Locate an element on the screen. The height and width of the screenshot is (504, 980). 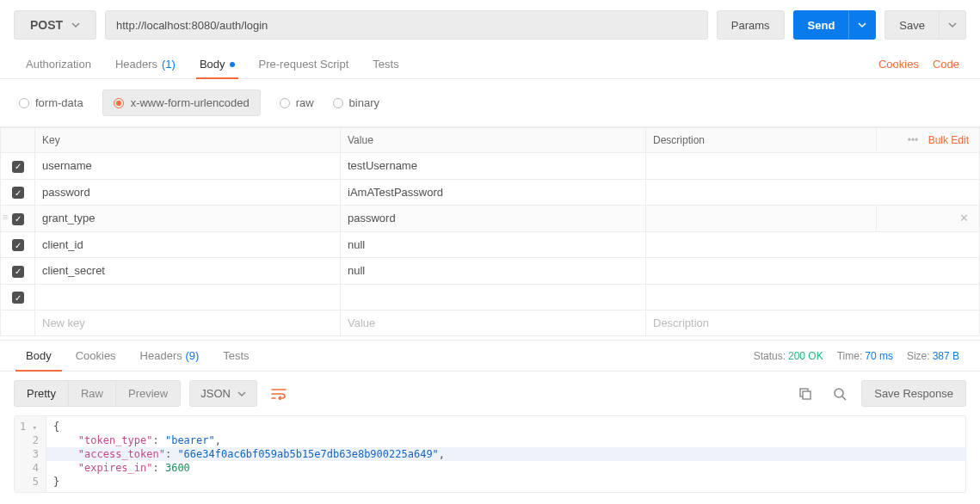
table-row: ✓ username testUsername is located at coordinates (490, 167).